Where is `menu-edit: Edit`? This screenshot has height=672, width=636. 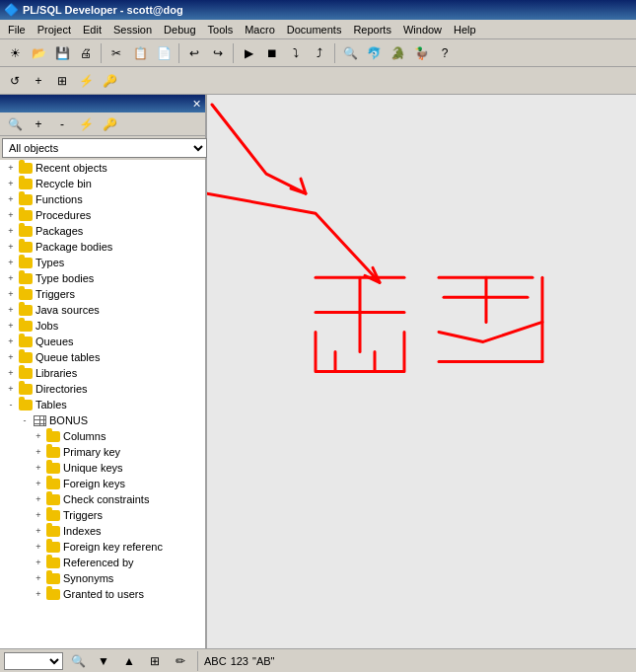
menu-edit: Edit is located at coordinates (93, 30).